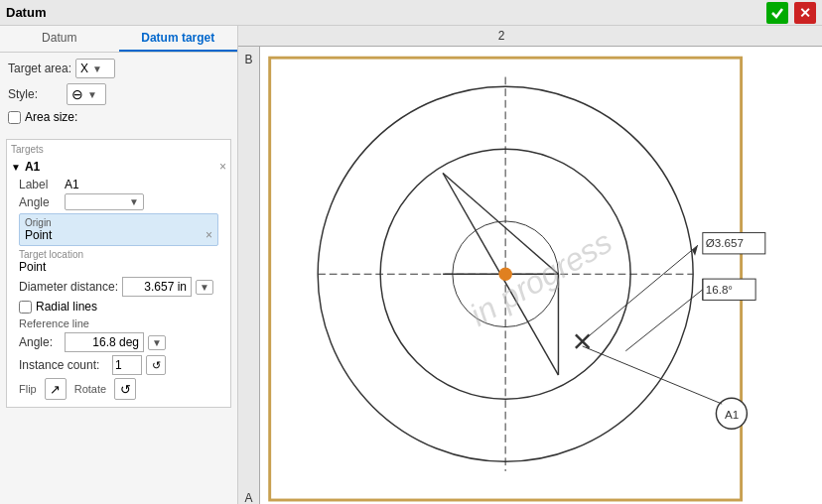 This screenshot has height=504, width=822. What do you see at coordinates (157, 287) in the screenshot?
I see `diameter-input` at bounding box center [157, 287].